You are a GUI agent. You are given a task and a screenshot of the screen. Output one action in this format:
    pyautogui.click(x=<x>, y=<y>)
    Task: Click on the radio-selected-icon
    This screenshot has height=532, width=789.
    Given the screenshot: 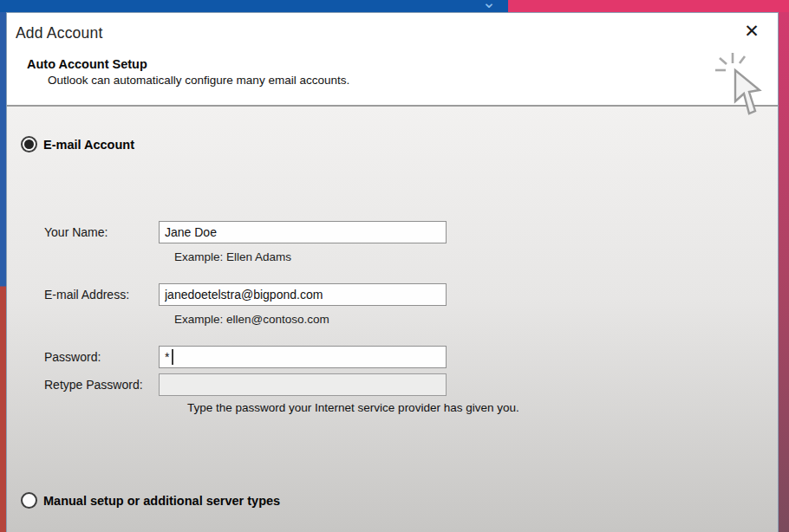 What is the action you would take?
    pyautogui.click(x=29, y=144)
    